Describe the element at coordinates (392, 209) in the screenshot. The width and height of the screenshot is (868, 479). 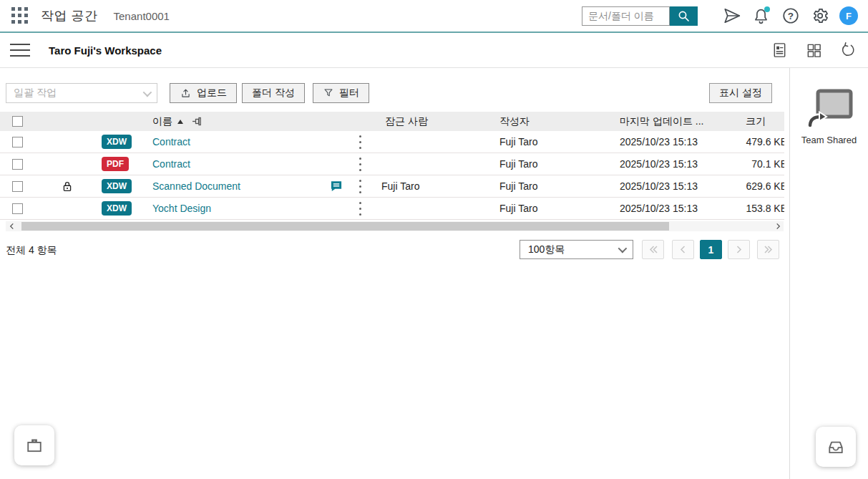
I see `table-row: XDW Yocht Design Fuji Taro 2025/10/23 15…` at that location.